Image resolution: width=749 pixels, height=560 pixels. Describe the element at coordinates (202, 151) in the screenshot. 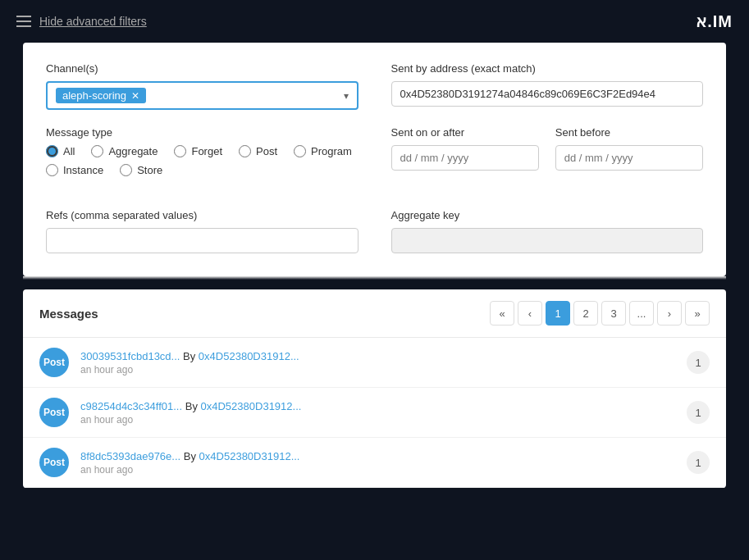

I see `message-type-group: Message type All Aggregate Forget Post` at that location.